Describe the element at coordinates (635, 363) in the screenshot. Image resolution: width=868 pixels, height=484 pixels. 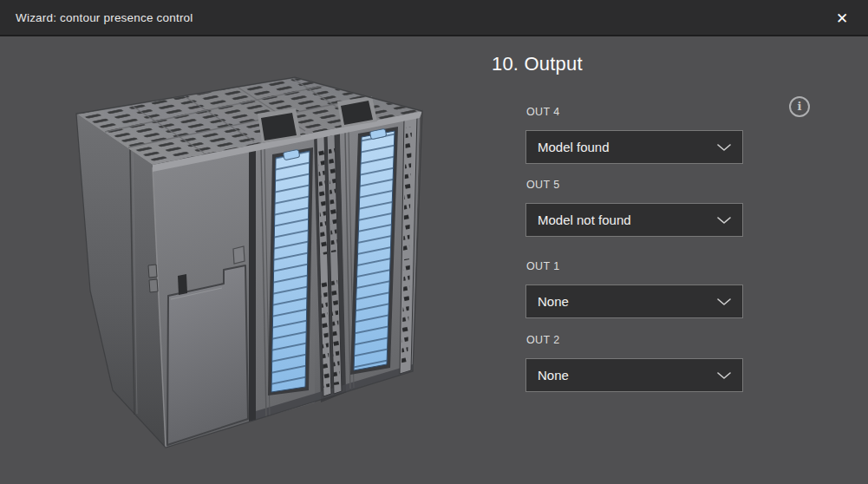
I see `field-out-2: OUT 2 None` at that location.